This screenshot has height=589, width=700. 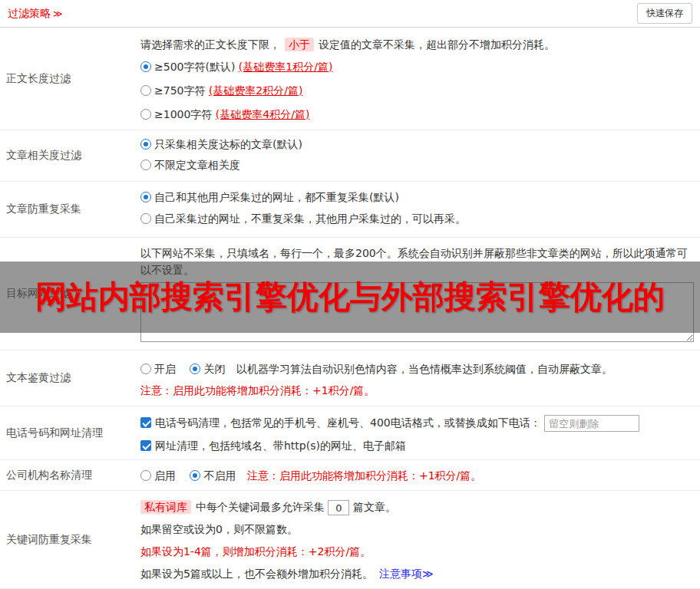 I want to click on page-title: 过滤策略, so click(x=29, y=13).